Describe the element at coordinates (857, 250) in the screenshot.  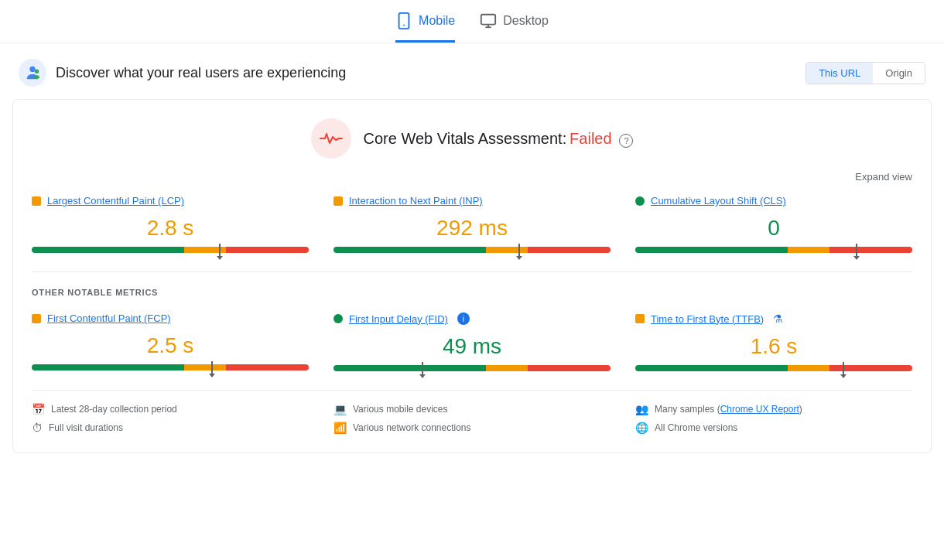
I see `progress-marker-cls` at that location.